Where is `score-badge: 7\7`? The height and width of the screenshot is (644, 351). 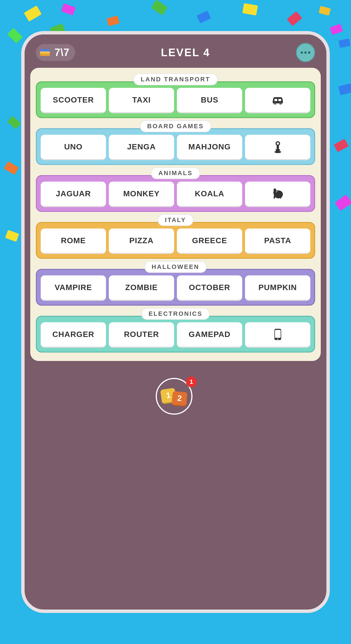 score-badge: 7\7 is located at coordinates (55, 53).